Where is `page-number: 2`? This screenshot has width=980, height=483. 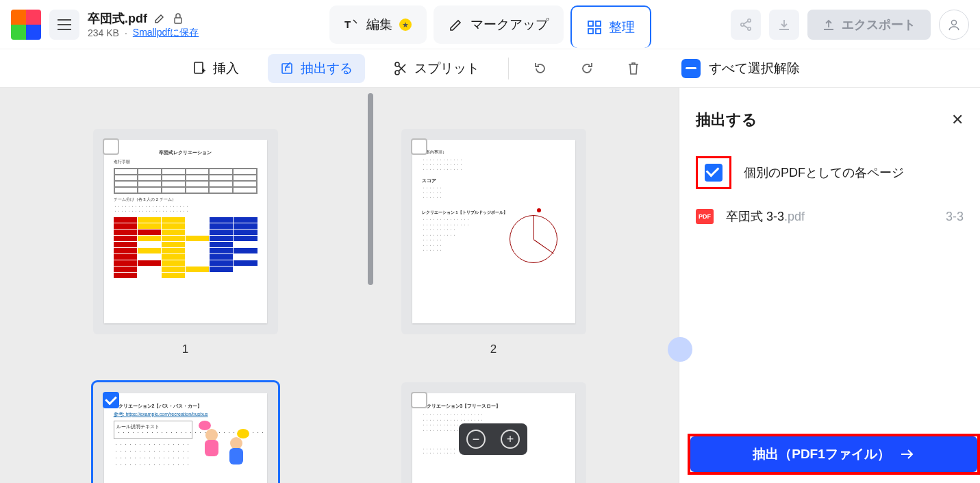
page-number: 2 is located at coordinates (493, 349).